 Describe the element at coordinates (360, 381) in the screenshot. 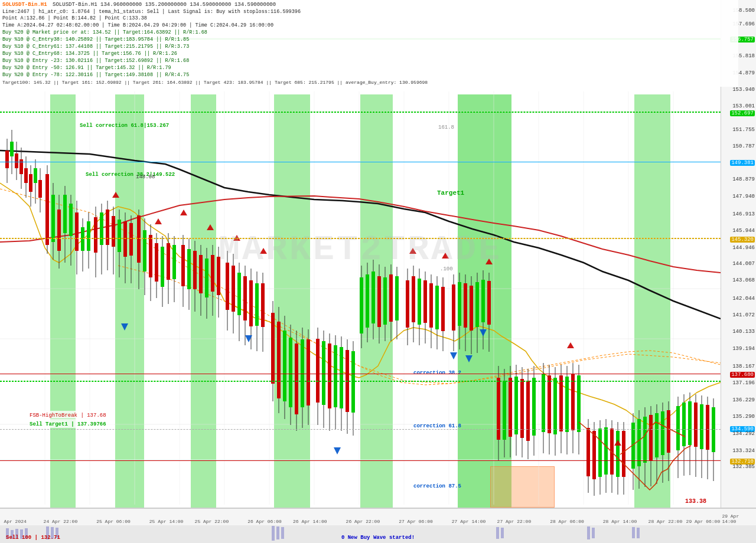

I see `sell-target-line` at that location.